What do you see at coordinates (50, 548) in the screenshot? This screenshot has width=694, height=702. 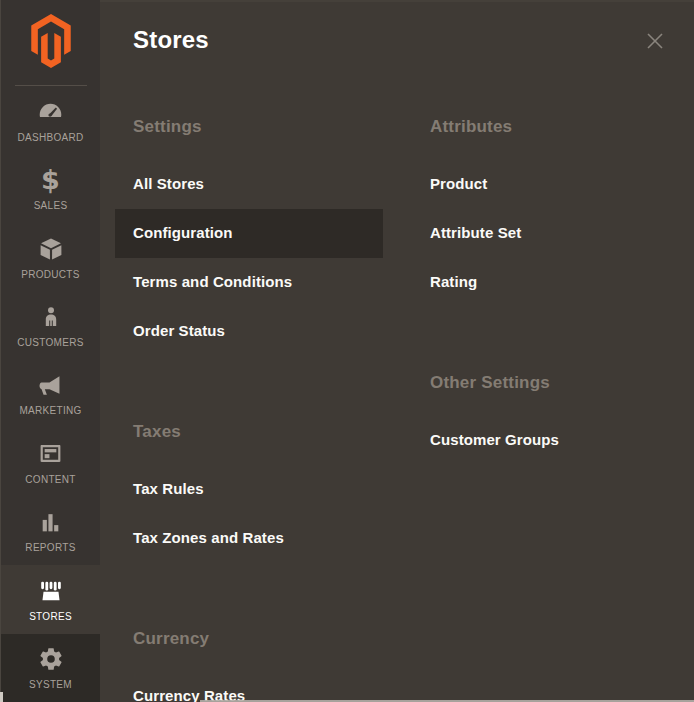 I see `sidebar-item-label: REPORTS` at bounding box center [50, 548].